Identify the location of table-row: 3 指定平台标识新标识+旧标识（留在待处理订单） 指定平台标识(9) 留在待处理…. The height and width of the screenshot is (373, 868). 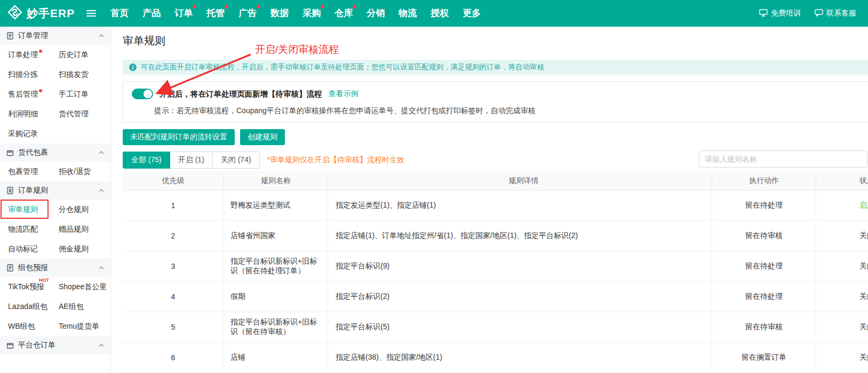
(495, 267).